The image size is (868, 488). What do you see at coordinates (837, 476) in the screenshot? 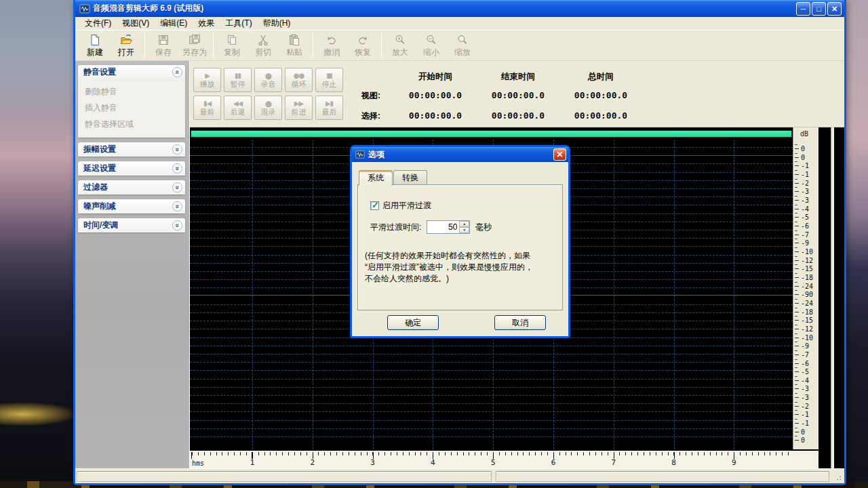
I see `resize-grip` at bounding box center [837, 476].